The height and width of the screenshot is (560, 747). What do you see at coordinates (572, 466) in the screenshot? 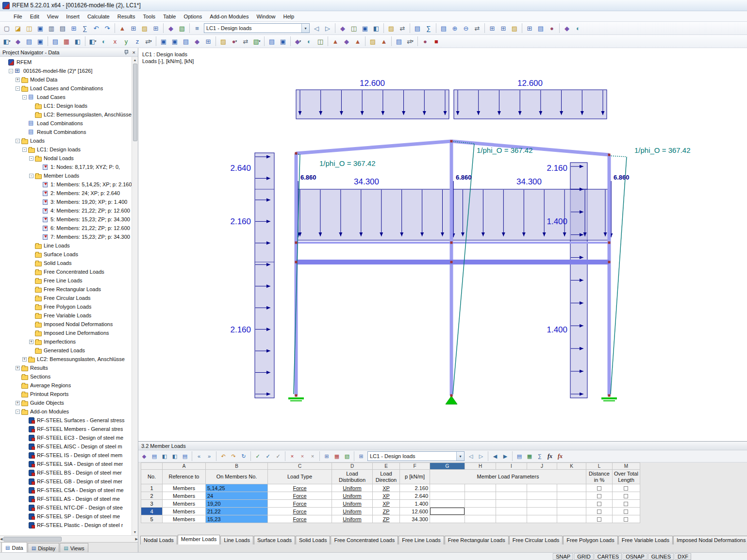
I see `column-letter-k: K` at bounding box center [572, 466].